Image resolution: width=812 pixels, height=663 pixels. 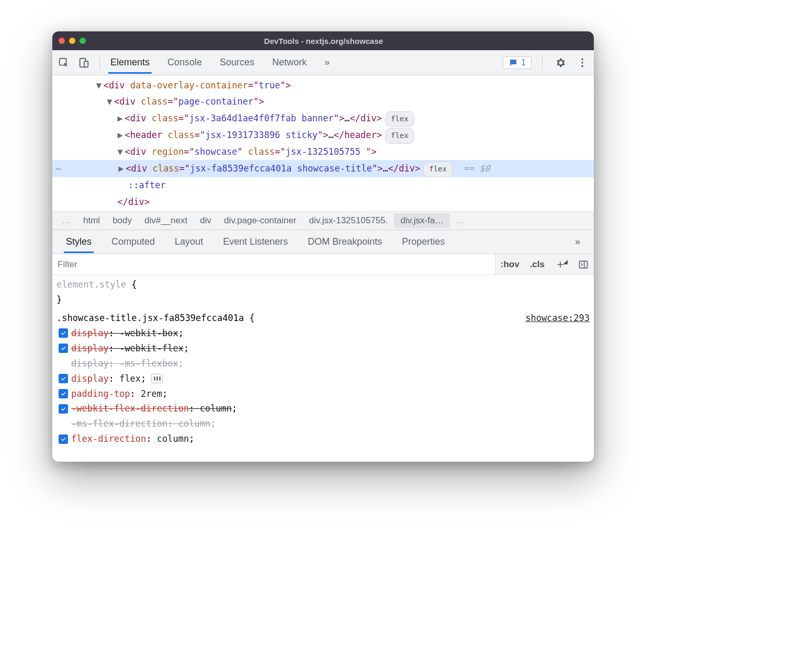 What do you see at coordinates (537, 265) in the screenshot?
I see `cls-toggle: .cls` at bounding box center [537, 265].